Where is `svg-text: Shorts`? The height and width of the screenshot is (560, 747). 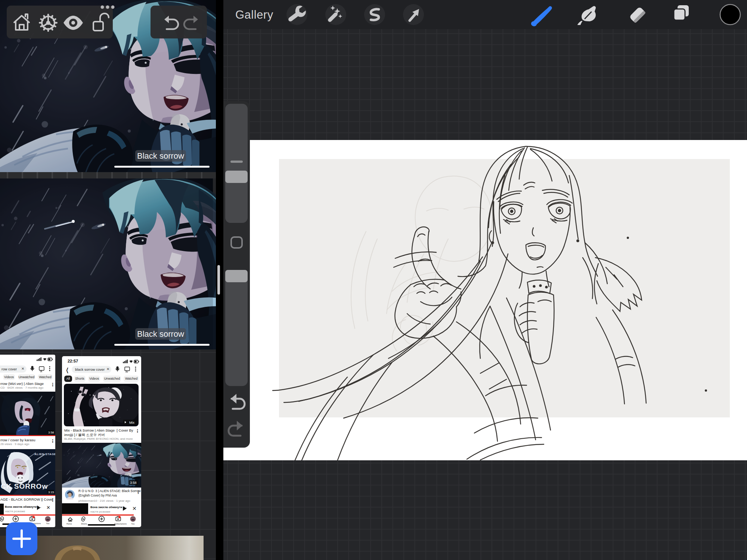 svg-text: Shorts is located at coordinates (84, 524).